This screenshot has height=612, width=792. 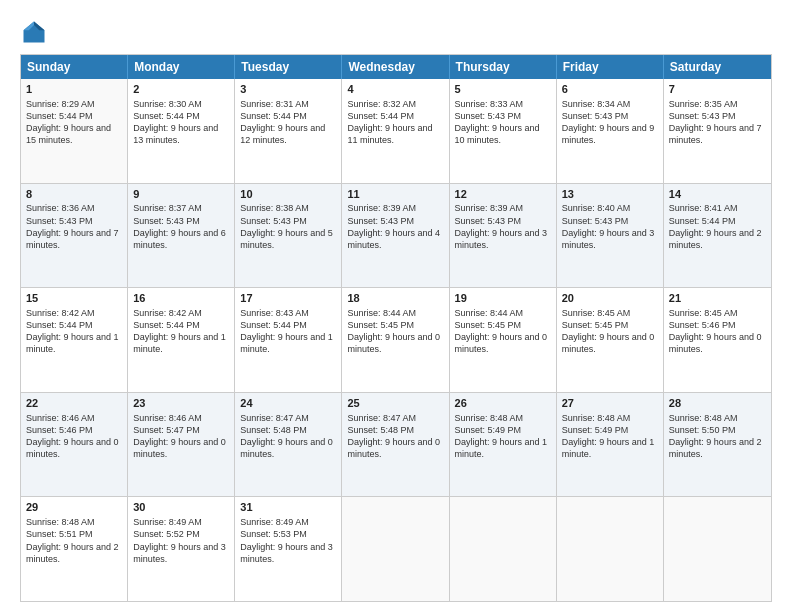 I want to click on calendar-cell: 22Sunrise: 8:46 AM Sunset: 5:46 PM Dayli…, so click(x=74, y=445).